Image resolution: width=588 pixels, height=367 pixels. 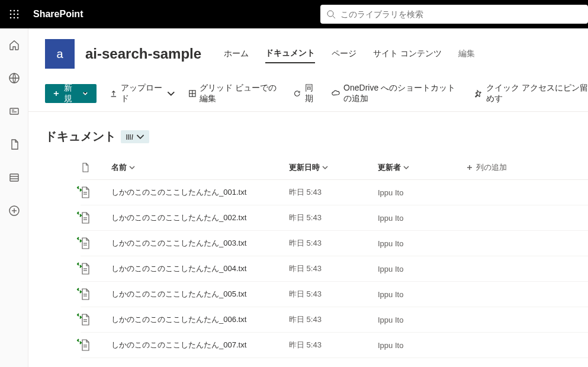 I want to click on header-name-label: 名前, so click(x=119, y=168).